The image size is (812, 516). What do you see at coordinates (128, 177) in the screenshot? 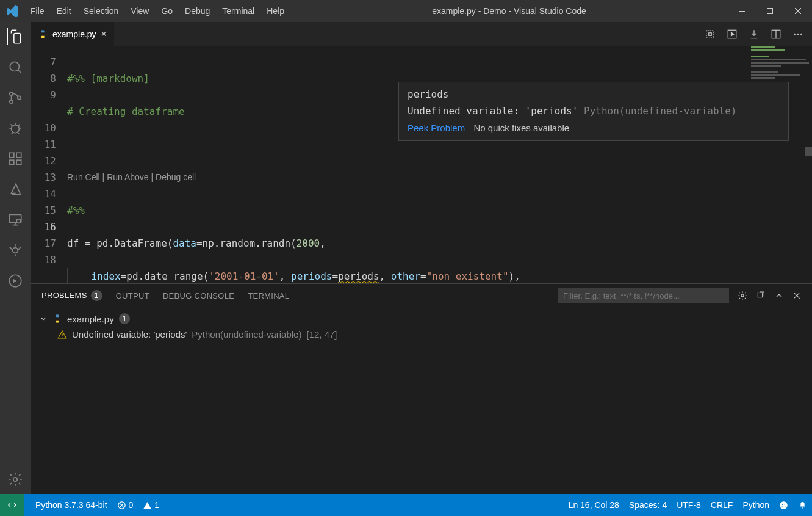
I see `codelens-run-above: Run Above` at bounding box center [128, 177].